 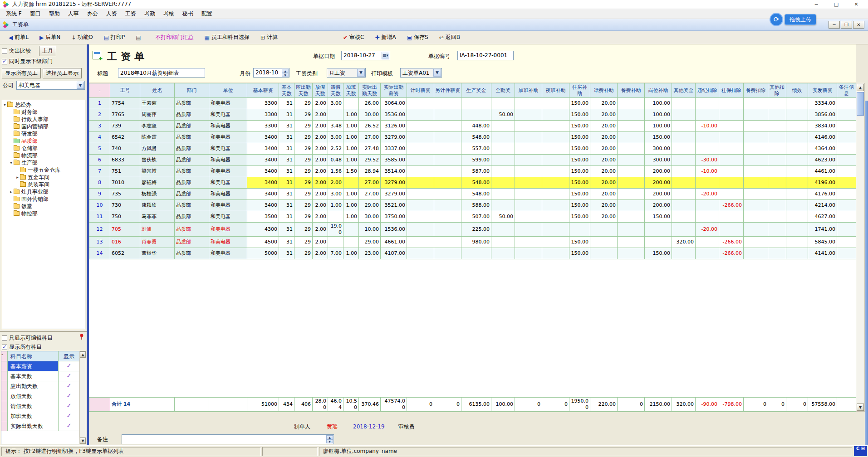 What do you see at coordinates (44, 185) in the screenshot?
I see `tree-item: 总装车间` at bounding box center [44, 185].